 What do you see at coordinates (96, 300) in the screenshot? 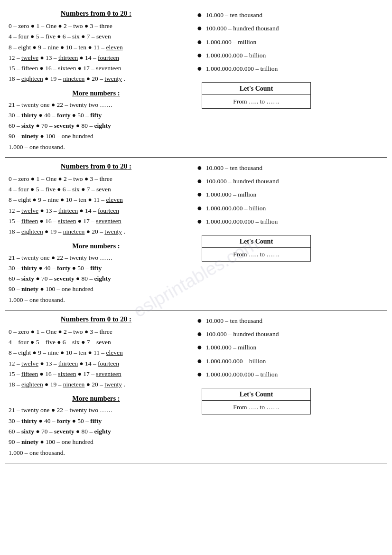
I see `more-line-2-5: 1.000 – one thousand.` at bounding box center [96, 300].